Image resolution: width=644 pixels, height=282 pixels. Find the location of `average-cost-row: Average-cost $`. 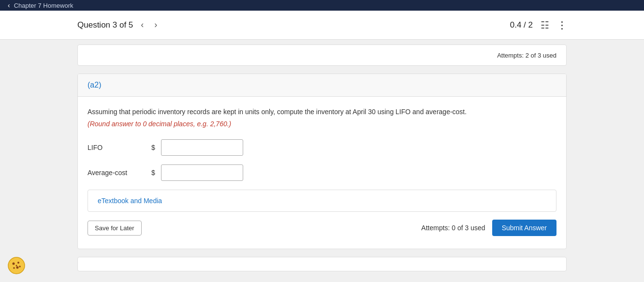

average-cost-row: Average-cost $ is located at coordinates (322, 173).